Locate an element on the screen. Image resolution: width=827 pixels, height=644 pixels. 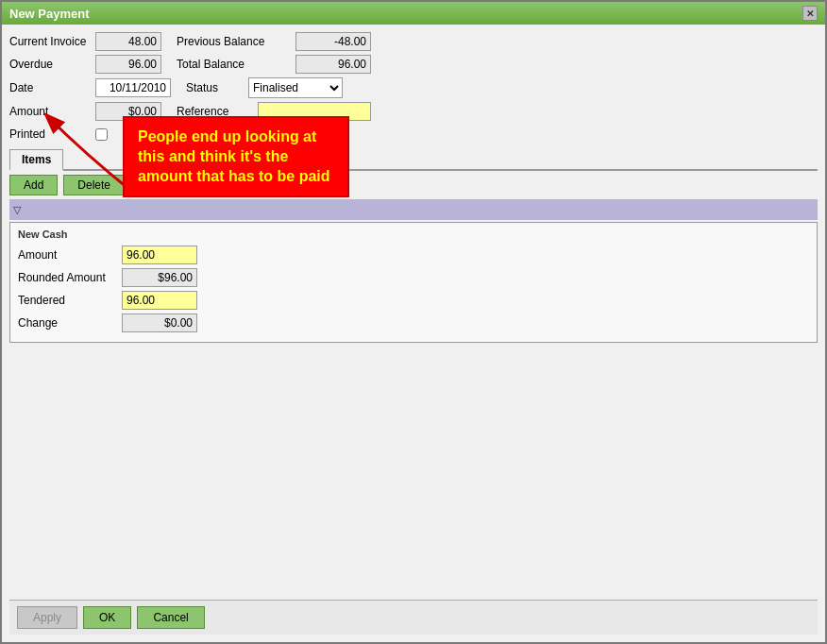
type-select: Cash Credit Card Cheque is located at coordinates (163, 185).